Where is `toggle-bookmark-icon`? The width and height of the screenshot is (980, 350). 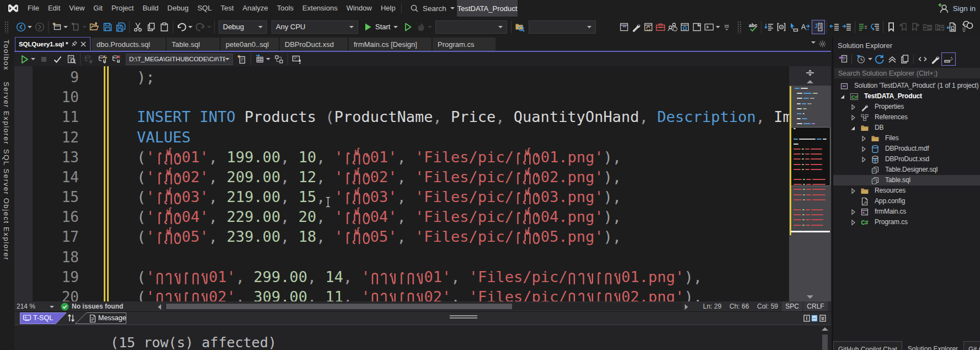 toggle-bookmark-icon is located at coordinates (891, 27).